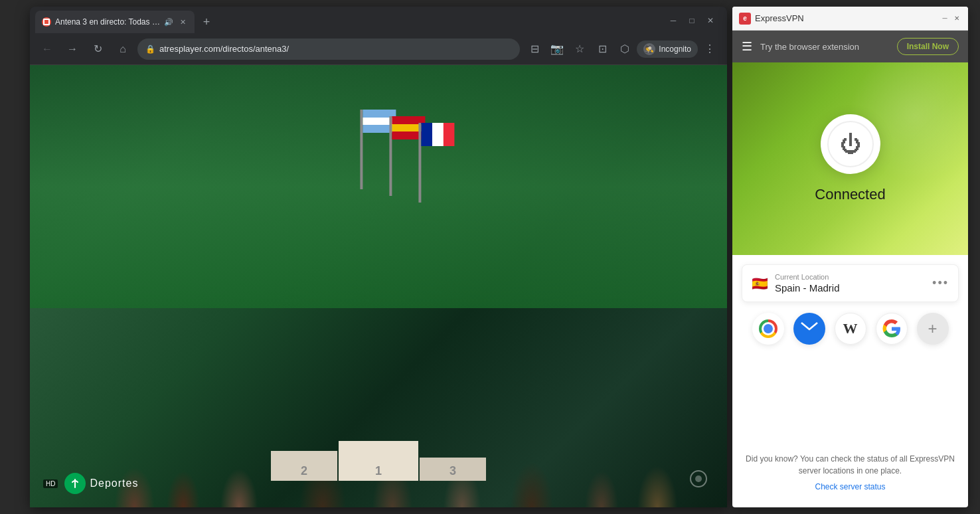 The width and height of the screenshot is (980, 514). Describe the element at coordinates (932, 329) in the screenshot. I see `plus-icon: +` at that location.